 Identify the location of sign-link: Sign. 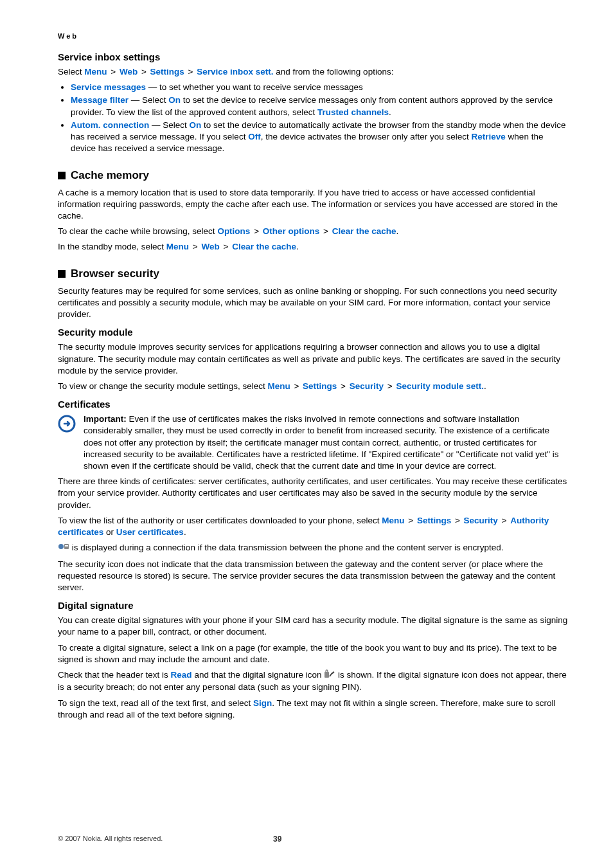
(262, 703).